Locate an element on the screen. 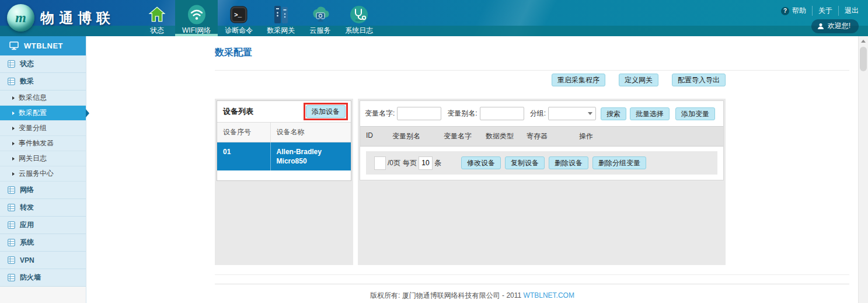 The image size is (868, 303). per-page-input is located at coordinates (426, 163).